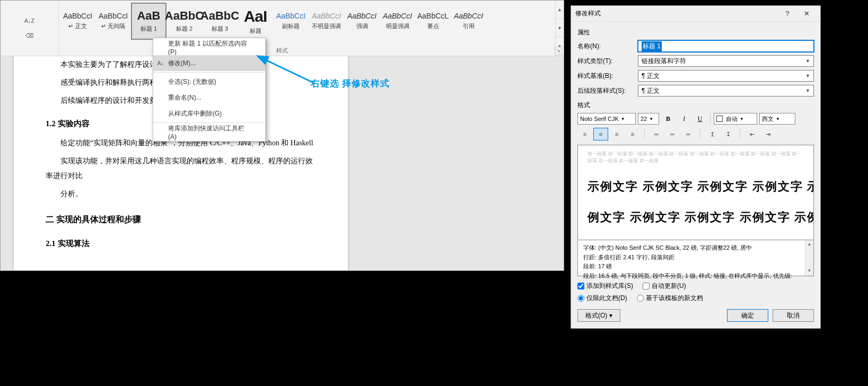 Image resolution: width=868 pixels, height=386 pixels. What do you see at coordinates (307, 28) in the screenshot?
I see `style-gallery: AaBbCcI↵ 正文AaBbCcI↵ 无间隔AaB标题 1AaBbC标题 2A…` at bounding box center [307, 28].